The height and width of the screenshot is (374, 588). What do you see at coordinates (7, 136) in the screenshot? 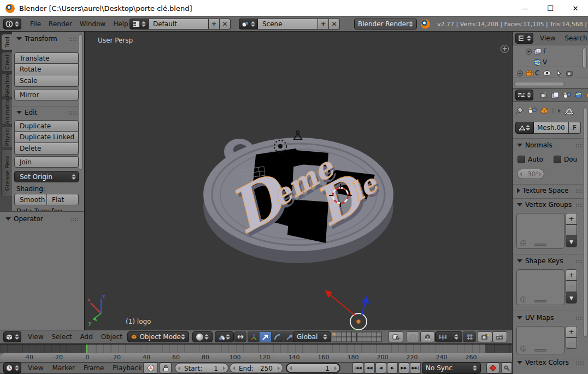
I see `tool-tab-physic: Physic` at bounding box center [7, 136].